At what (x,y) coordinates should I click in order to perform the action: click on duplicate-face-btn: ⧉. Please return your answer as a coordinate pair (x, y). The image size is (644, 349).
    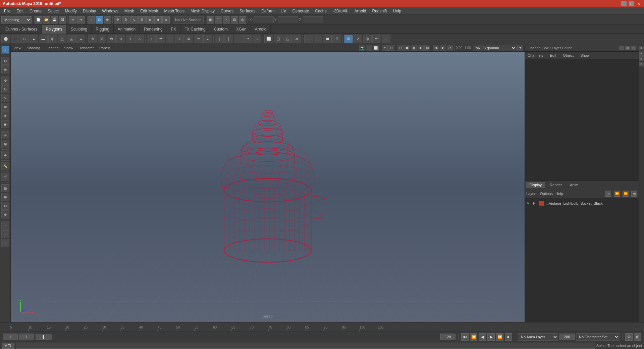
    Looking at the image, I should click on (189, 39).